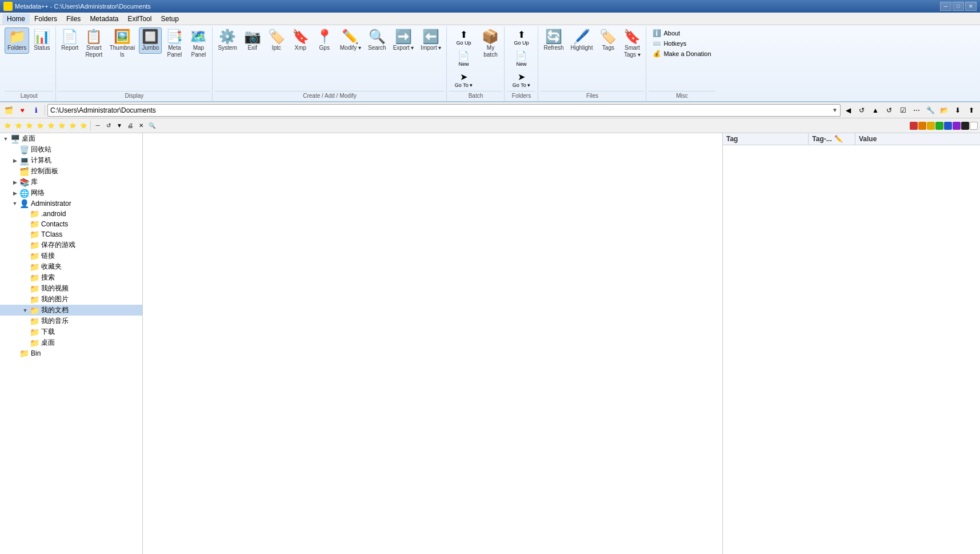 The height and width of the screenshot is (554, 980). Describe the element at coordinates (608, 41) in the screenshot. I see `ribbon-btn-tags: 🏷️ Tags` at that location.